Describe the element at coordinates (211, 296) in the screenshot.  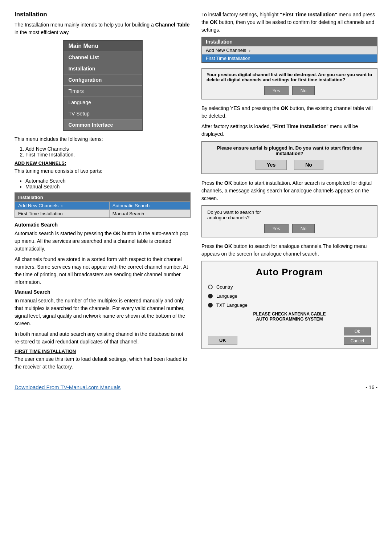
I see `language-dot-icon` at that location.